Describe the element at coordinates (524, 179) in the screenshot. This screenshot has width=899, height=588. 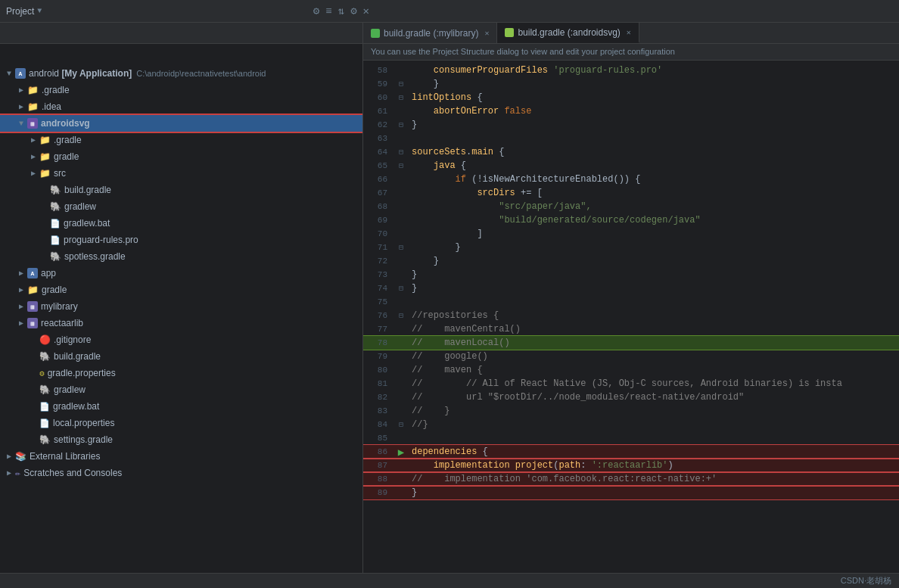
I see `code-66: if (!isNewArchitectureEnabled()) {` at that location.